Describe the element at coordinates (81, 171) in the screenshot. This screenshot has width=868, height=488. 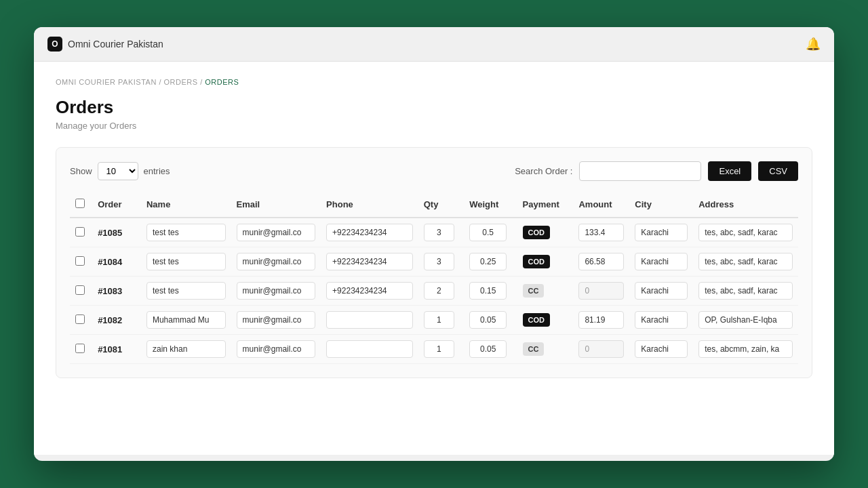
I see `show-label: Show` at that location.